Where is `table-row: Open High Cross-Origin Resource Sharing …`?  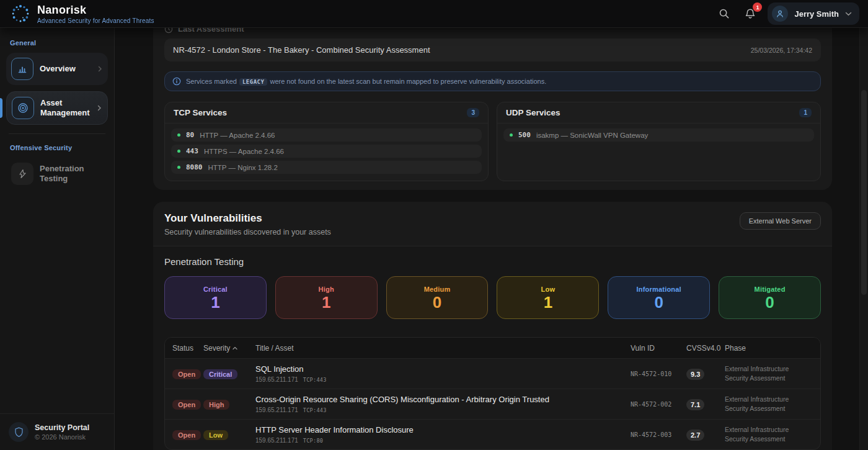
table-row: Open High Cross-Origin Resource Sharing … is located at coordinates (492, 403).